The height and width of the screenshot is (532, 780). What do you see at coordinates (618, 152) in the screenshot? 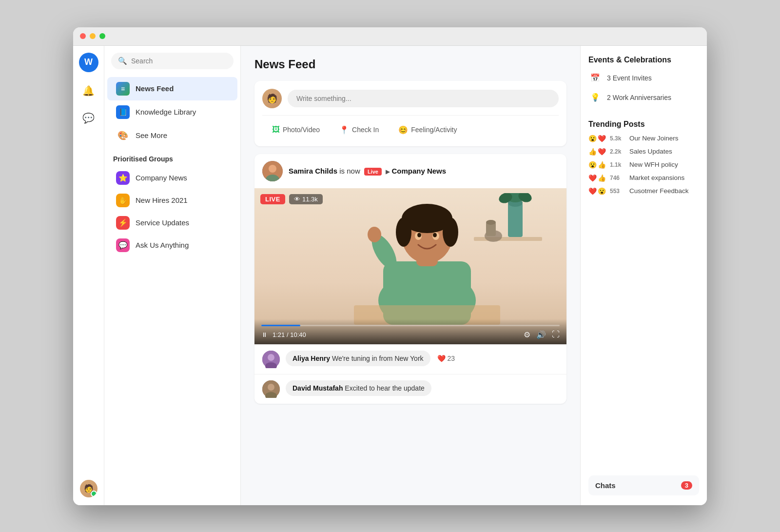
I see `count-sales: 2.2k` at bounding box center [618, 152].